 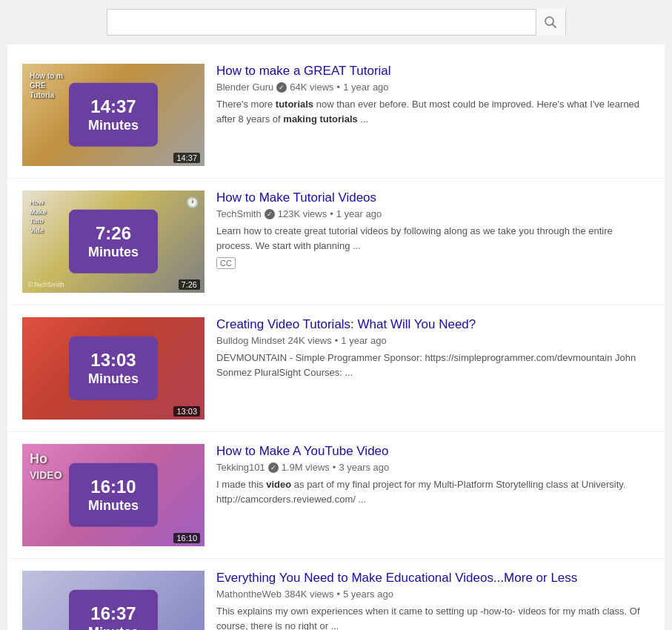 I want to click on search-bar: how to make a tutorial video, so click(x=336, y=22).